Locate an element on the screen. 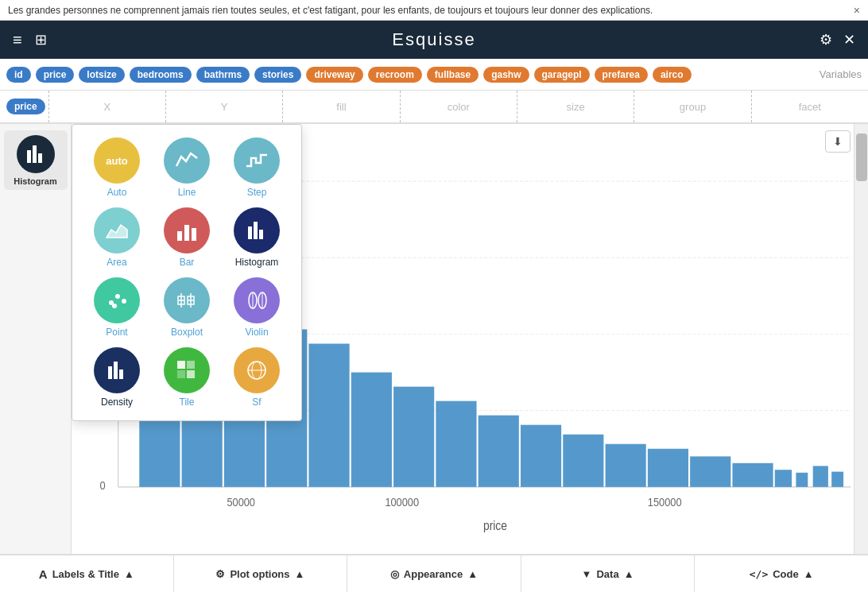  chart-type-density: Density is located at coordinates (117, 377).